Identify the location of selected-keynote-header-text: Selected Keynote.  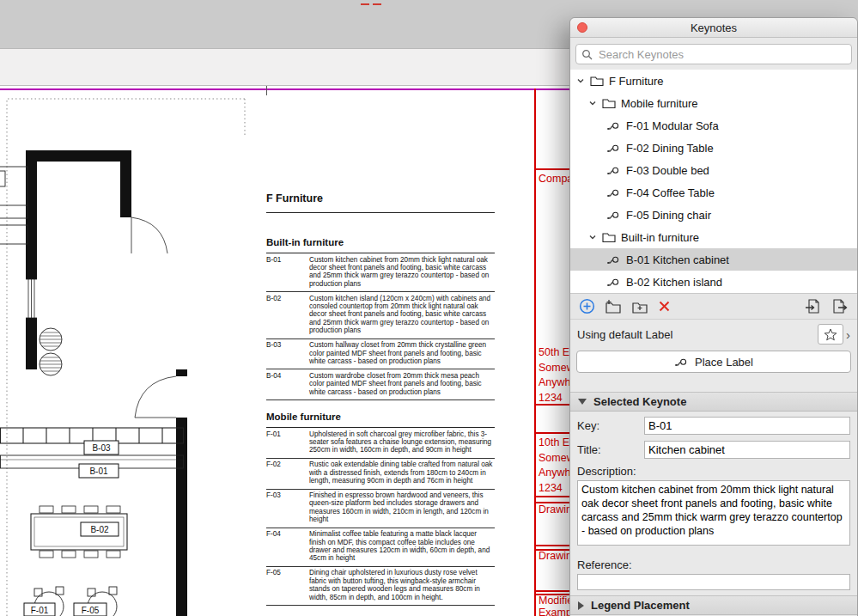
(640, 402).